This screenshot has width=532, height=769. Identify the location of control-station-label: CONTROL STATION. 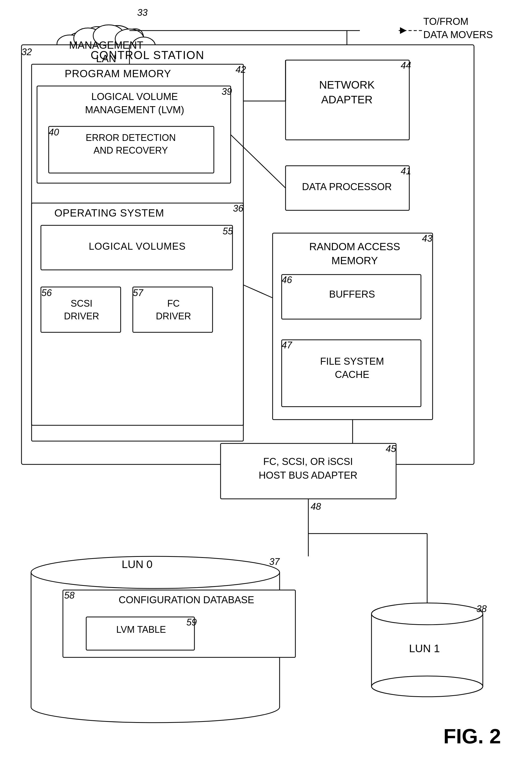
(148, 55).